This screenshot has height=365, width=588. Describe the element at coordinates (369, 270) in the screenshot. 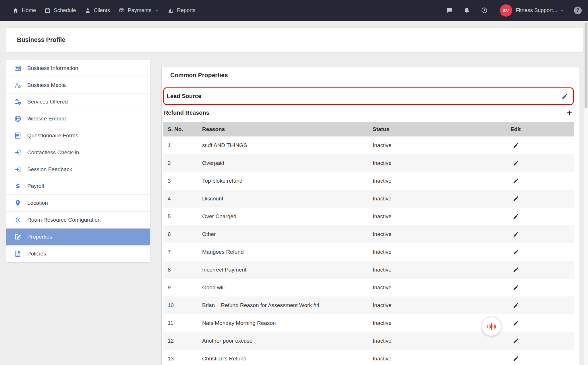

I see `refund-row-8: 8 Incorrect Payment Inactive` at that location.